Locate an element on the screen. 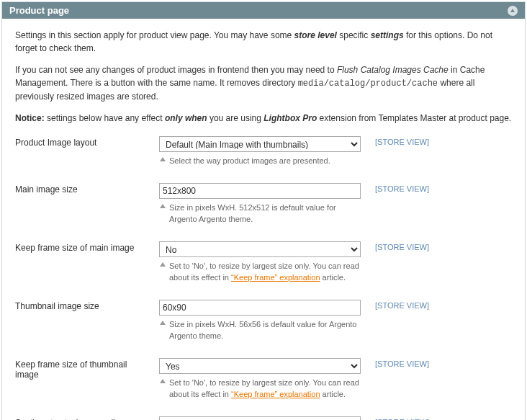 The height and width of the screenshot is (420, 527). row-sections-stuck: Sections to stuck on scroll Product Imag… is located at coordinates (264, 417).